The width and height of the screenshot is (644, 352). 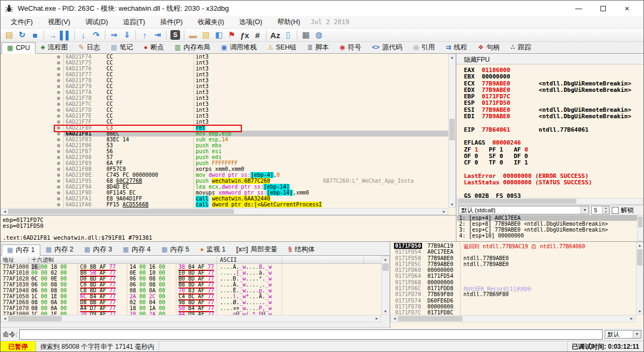 What do you see at coordinates (191, 319) in the screenshot?
I see `dump-hscrollbar: ◄ ►` at bounding box center [191, 319].